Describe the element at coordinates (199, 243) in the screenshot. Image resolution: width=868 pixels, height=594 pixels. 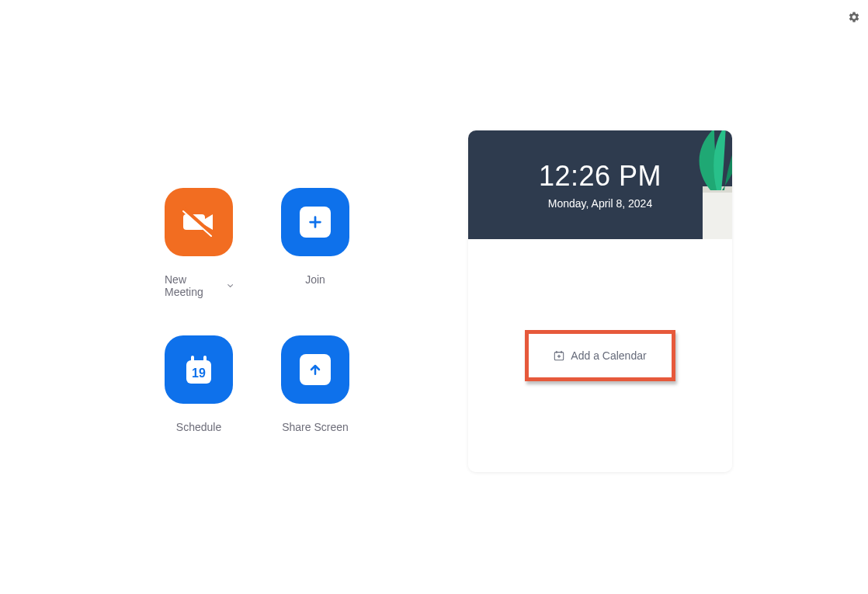
I see `new-meeting-button: New Meeting` at that location.